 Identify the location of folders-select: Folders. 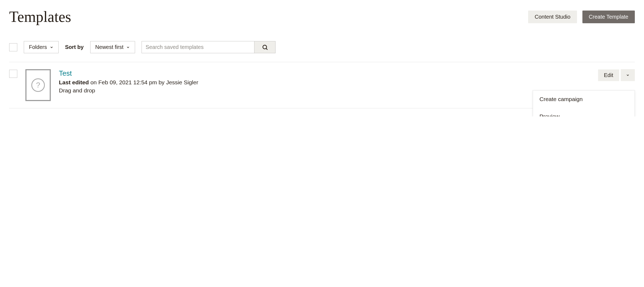
(41, 47).